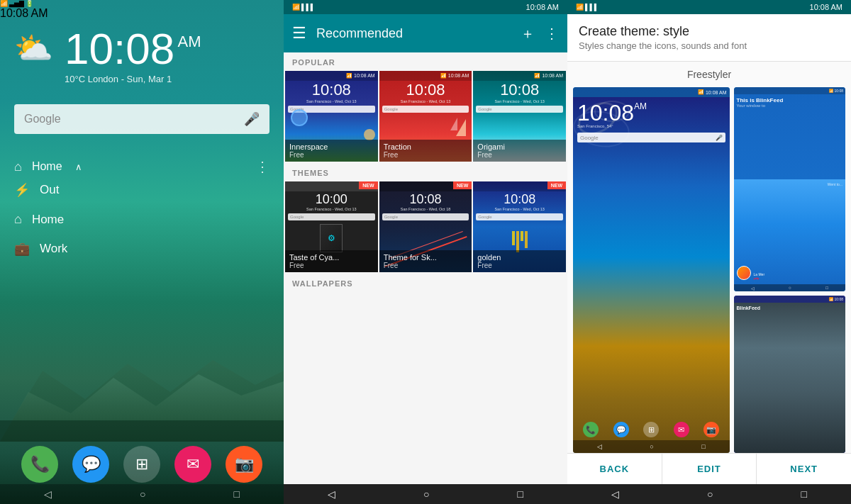 Image resolution: width=851 pixels, height=504 pixels. What do you see at coordinates (790, 101) in the screenshot?
I see `blinkfeed-title: This is BlinkFeed` at bounding box center [790, 101].